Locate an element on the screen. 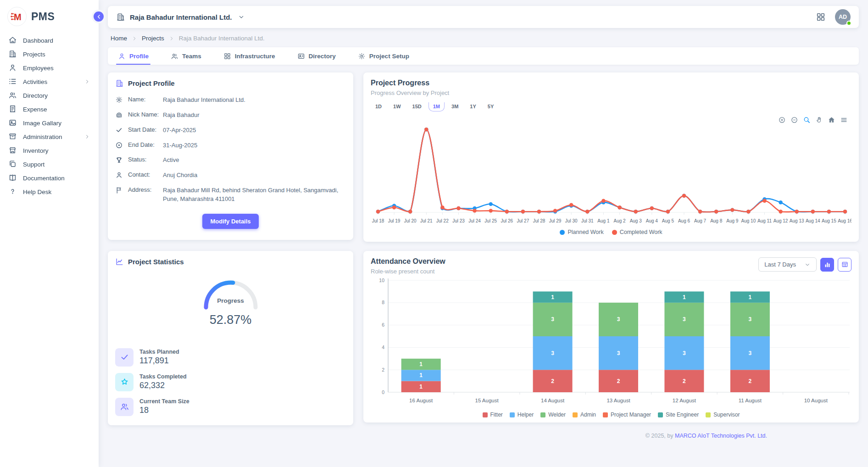 The image size is (868, 467). sidebar-collapse-button is located at coordinates (99, 17).